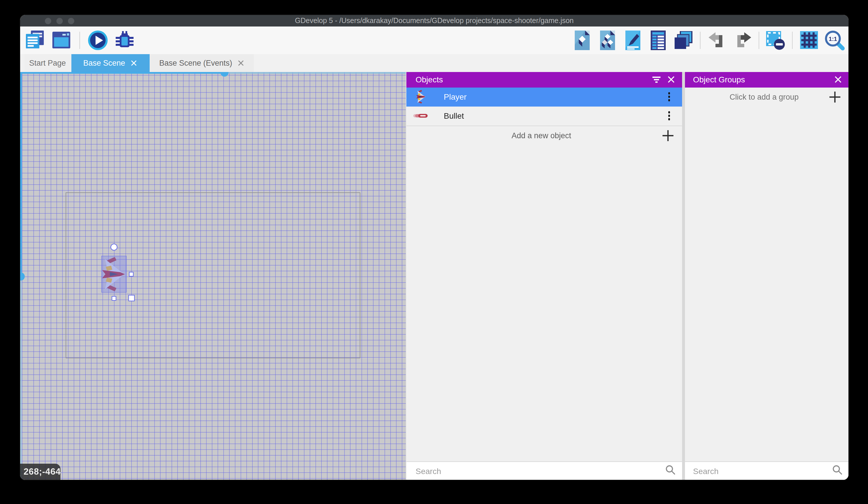 The width and height of the screenshot is (868, 504). Describe the element at coordinates (710, 40) in the screenshot. I see `toolbar-right-group: 1:1` at that location.